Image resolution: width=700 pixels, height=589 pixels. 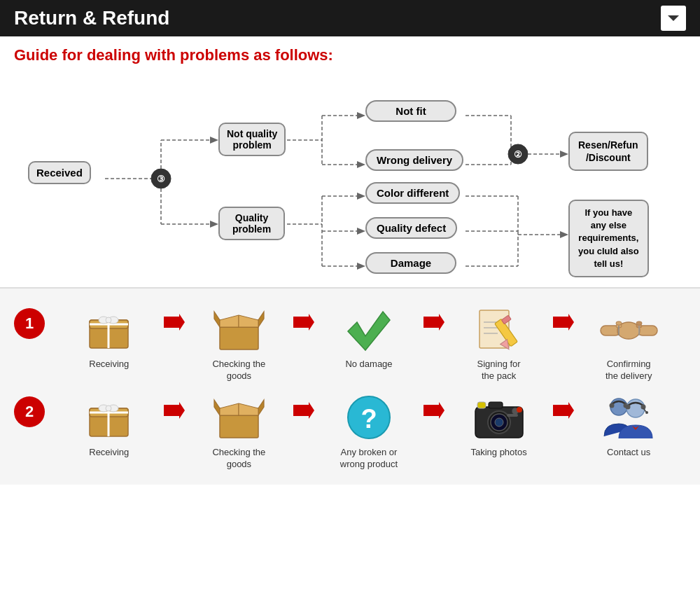 I want to click on step-number-2: 2, so click(x=29, y=412).